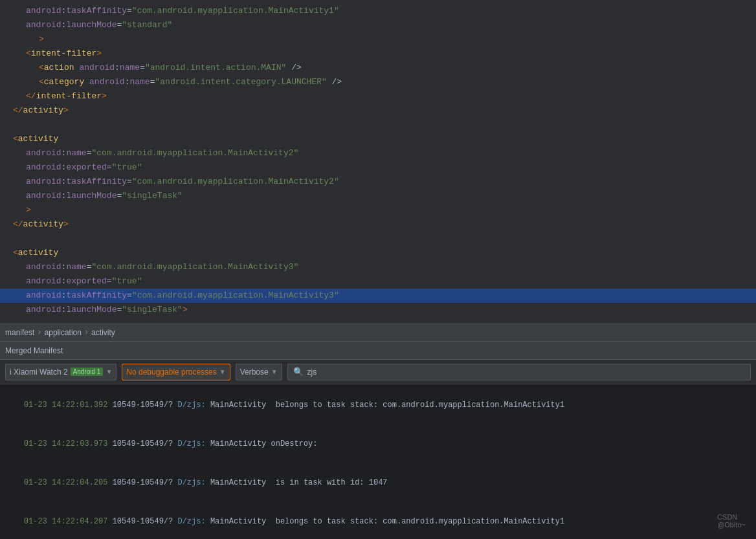  What do you see at coordinates (104, 333) in the screenshot?
I see `breadcrumb-activity: activity` at bounding box center [104, 333].